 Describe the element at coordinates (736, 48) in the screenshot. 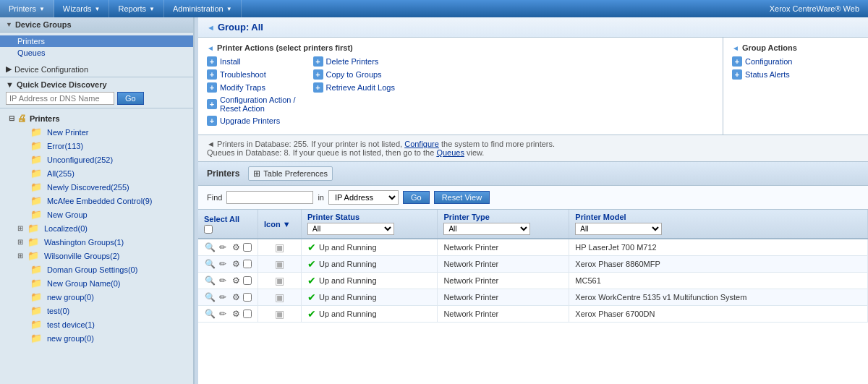

I see `group-actions-arrow: ◄` at that location.